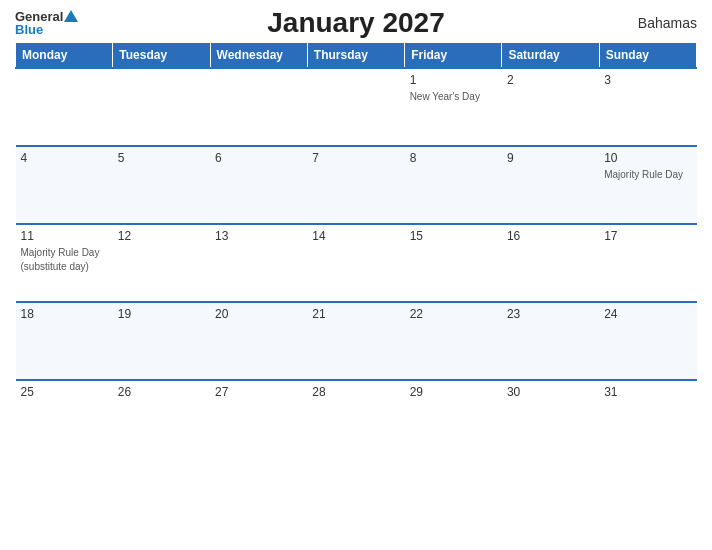 Image resolution: width=712 pixels, height=550 pixels. Describe the element at coordinates (648, 158) in the screenshot. I see `day-number: 10` at that location.